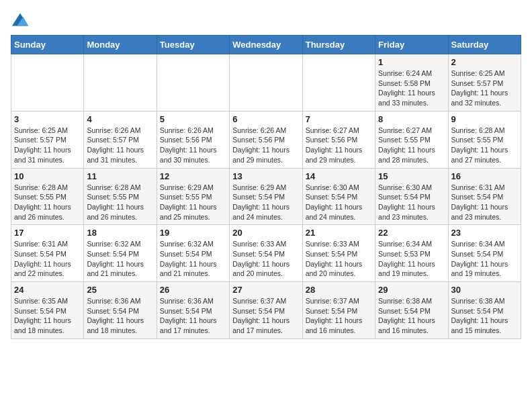 This screenshot has height=411, width=532. Describe the element at coordinates (120, 45) in the screenshot. I see `weekday-header-monday: Monday` at that location.